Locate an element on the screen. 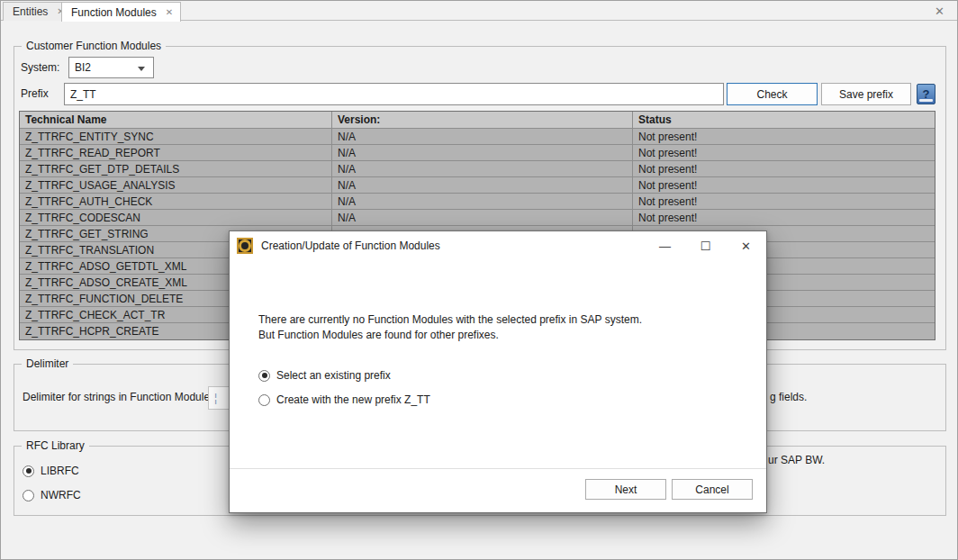 Image resolution: width=958 pixels, height=560 pixels. check-button-label: Check is located at coordinates (772, 95).